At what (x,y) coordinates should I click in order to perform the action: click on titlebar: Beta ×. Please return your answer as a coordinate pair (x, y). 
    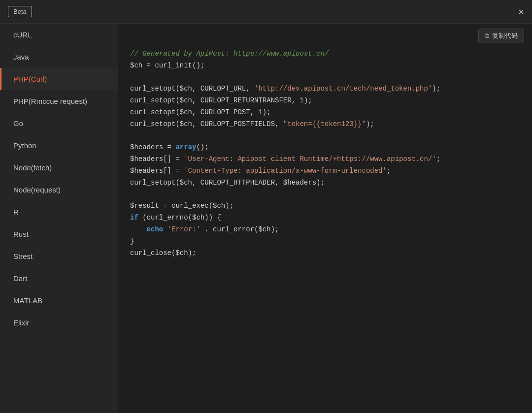
    Looking at the image, I should click on (266, 12).